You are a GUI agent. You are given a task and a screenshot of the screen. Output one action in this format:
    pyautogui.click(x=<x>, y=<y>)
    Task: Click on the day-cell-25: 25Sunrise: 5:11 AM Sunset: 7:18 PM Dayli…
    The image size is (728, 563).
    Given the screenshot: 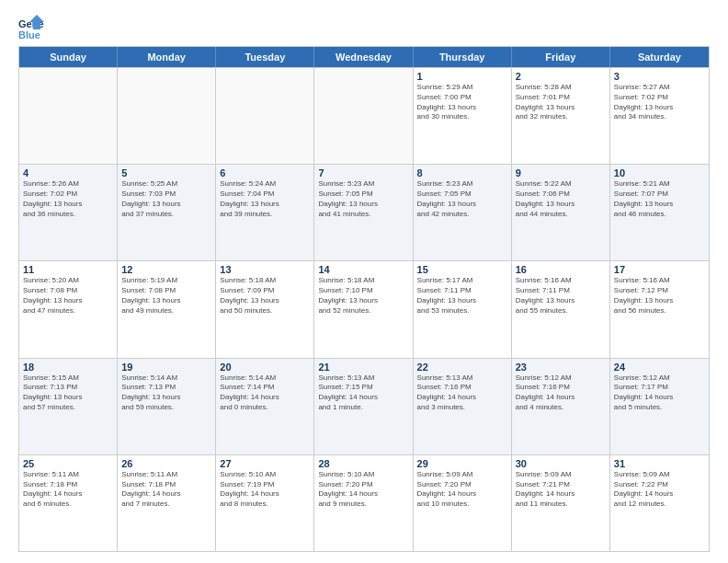 What is the action you would take?
    pyautogui.click(x=68, y=503)
    